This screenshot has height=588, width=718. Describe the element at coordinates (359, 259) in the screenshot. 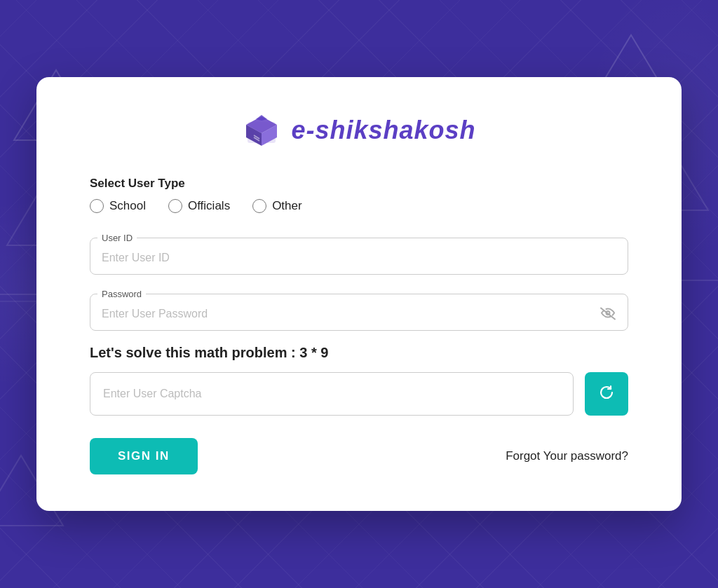

I see `userid-input` at that location.